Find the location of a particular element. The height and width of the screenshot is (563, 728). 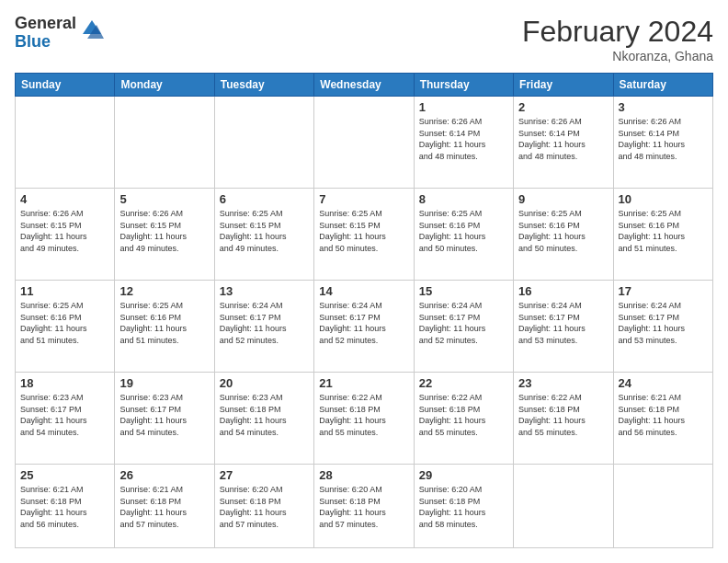

calendar-cell: 20Sunrise: 6:23 AM Sunset: 6:18 PM Dayli… is located at coordinates (264, 419).